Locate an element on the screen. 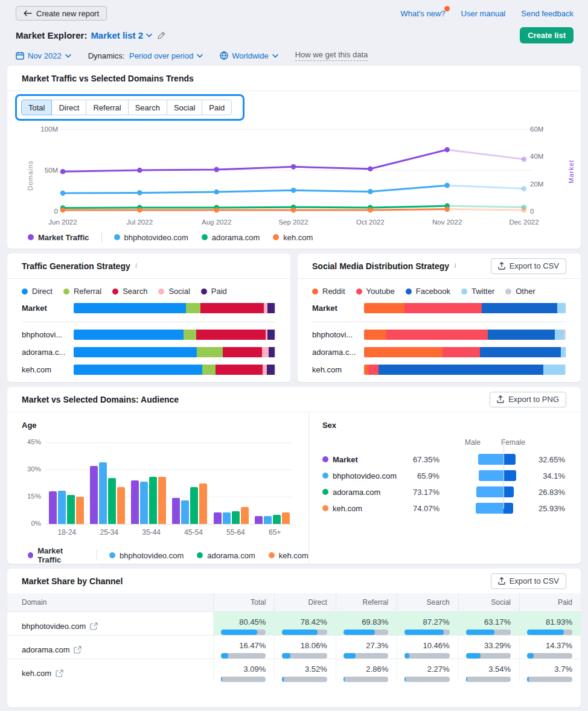 This screenshot has width=588, height=711. x-tick-label: 35-44 is located at coordinates (151, 532).